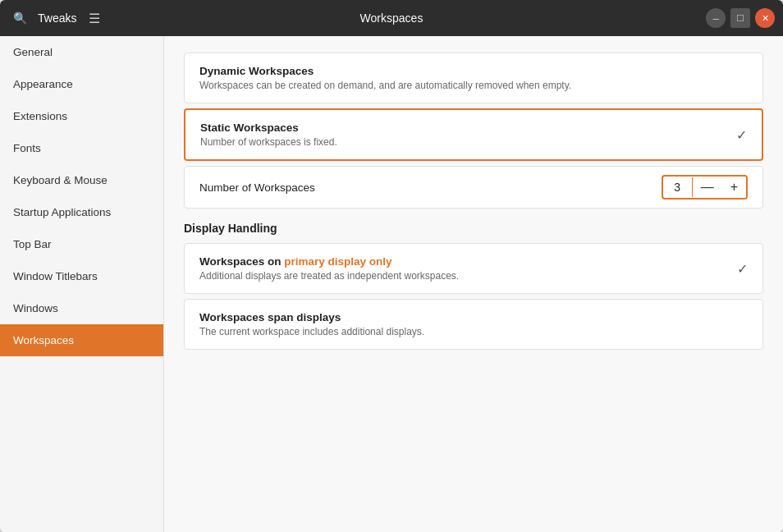  Describe the element at coordinates (386, 78) in the screenshot. I see `dynamic-workspaces-text: Dynamic Workspaces Workspaces can be cre…` at that location.